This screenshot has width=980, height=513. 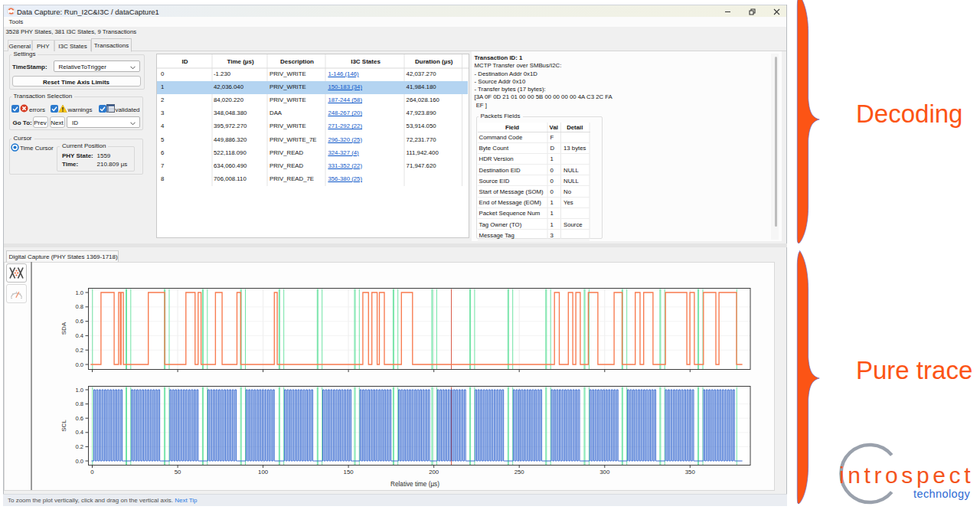 I want to click on svg-text: 300, so click(x=605, y=472).